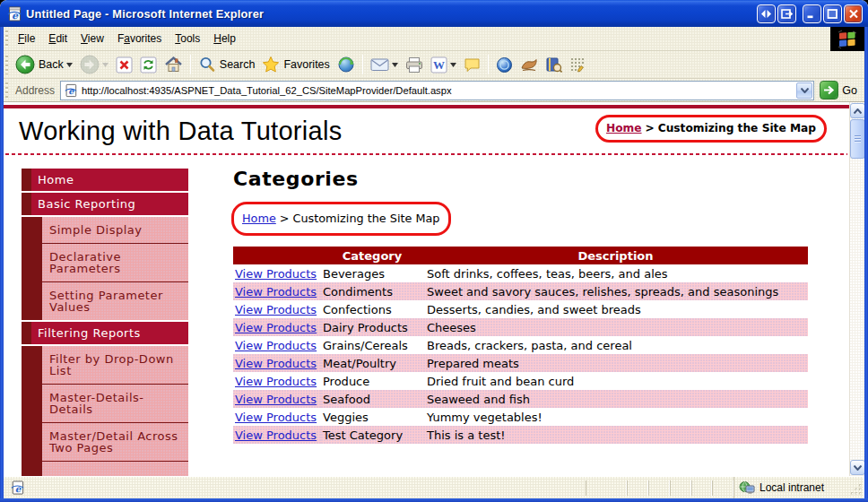 The width and height of the screenshot is (868, 502). What do you see at coordinates (857, 489) in the screenshot?
I see `window-resize-grip` at bounding box center [857, 489].